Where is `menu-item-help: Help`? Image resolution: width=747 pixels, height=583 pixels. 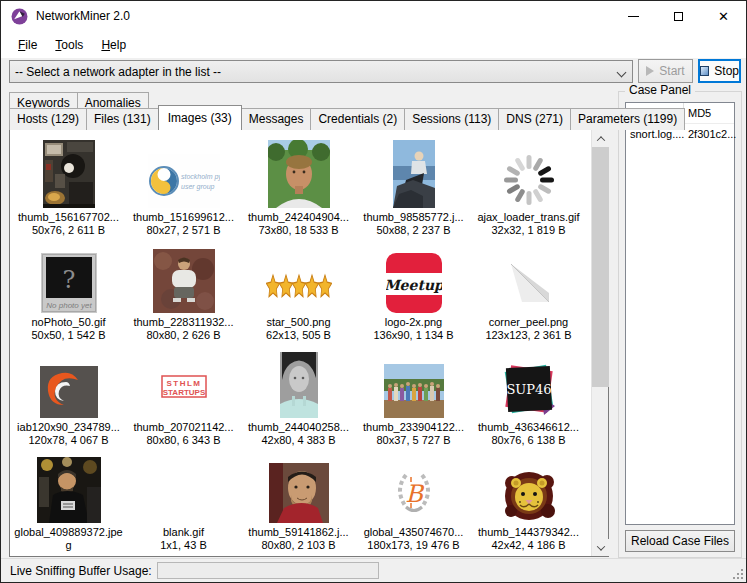
menu-item-help: Help is located at coordinates (114, 45).